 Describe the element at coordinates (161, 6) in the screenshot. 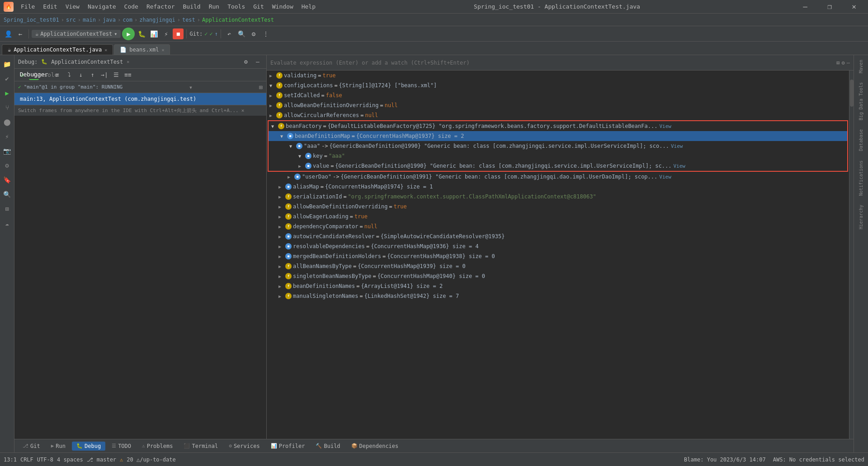

I see `menu-refactor: Refactor` at that location.